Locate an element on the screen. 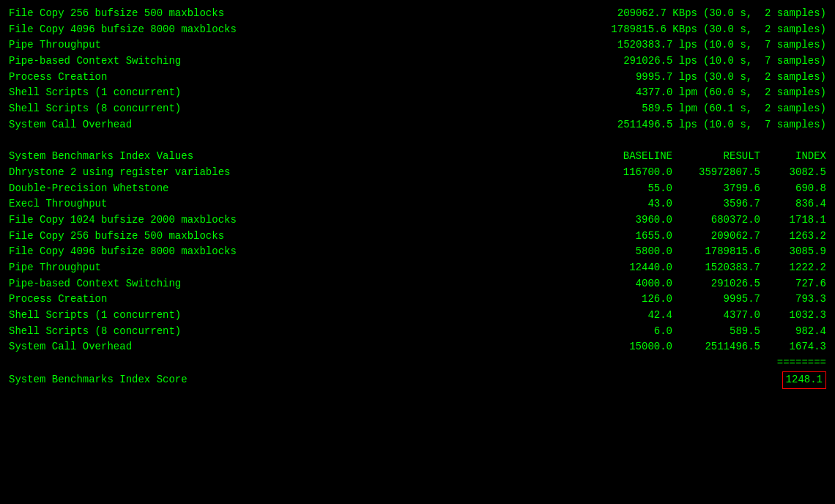  measurement-detail: (60.0 s, 2 samples) is located at coordinates (765, 93).